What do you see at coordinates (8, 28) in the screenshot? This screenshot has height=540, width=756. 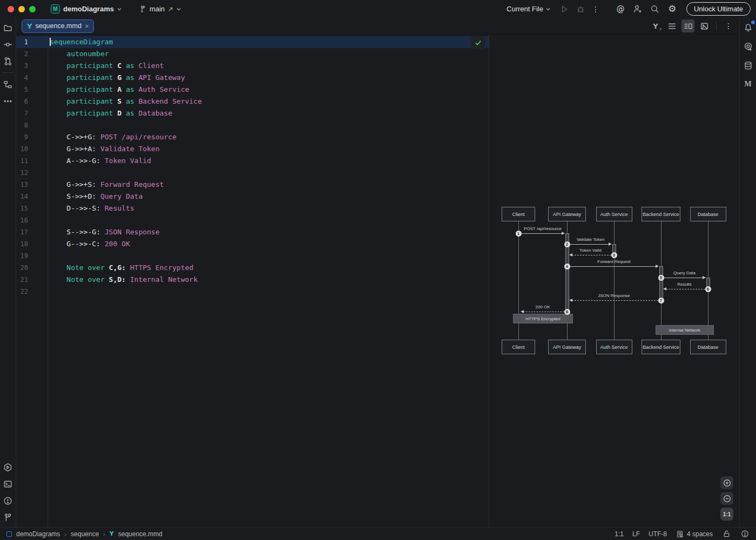 I see `project-folder-icon` at bounding box center [8, 28].